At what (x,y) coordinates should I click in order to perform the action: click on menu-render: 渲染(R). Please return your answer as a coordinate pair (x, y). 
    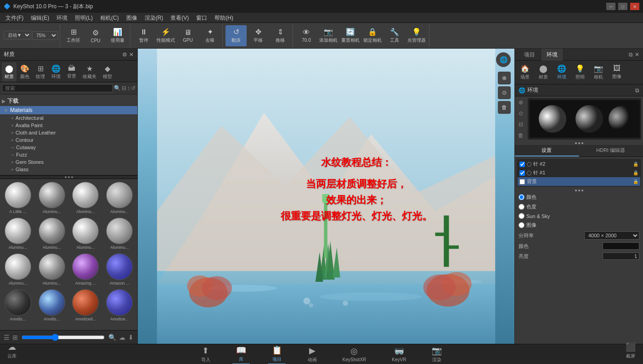
    Looking at the image, I should click on (154, 18).